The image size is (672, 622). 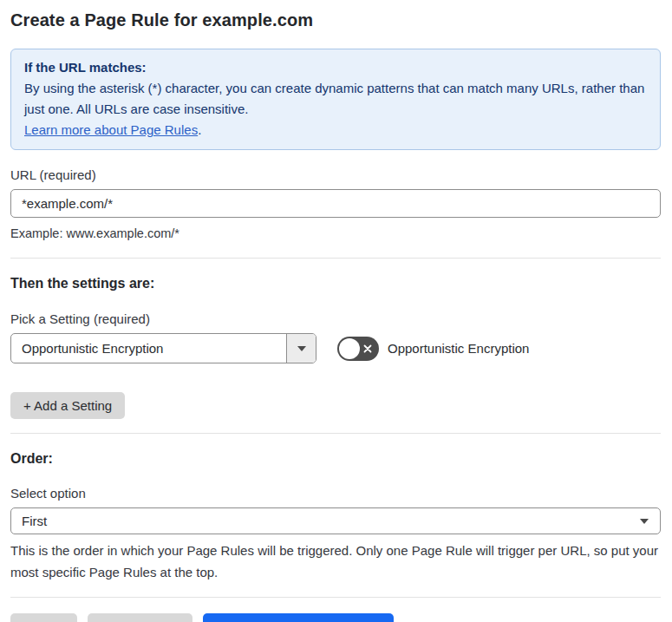 What do you see at coordinates (301, 349) in the screenshot?
I see `setting-dropdown-button` at bounding box center [301, 349].